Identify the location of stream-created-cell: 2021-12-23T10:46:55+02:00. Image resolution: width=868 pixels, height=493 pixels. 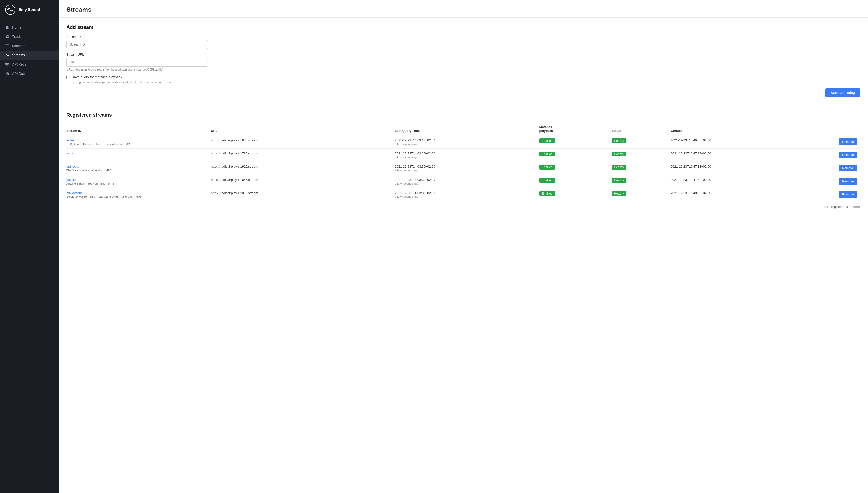
(736, 142).